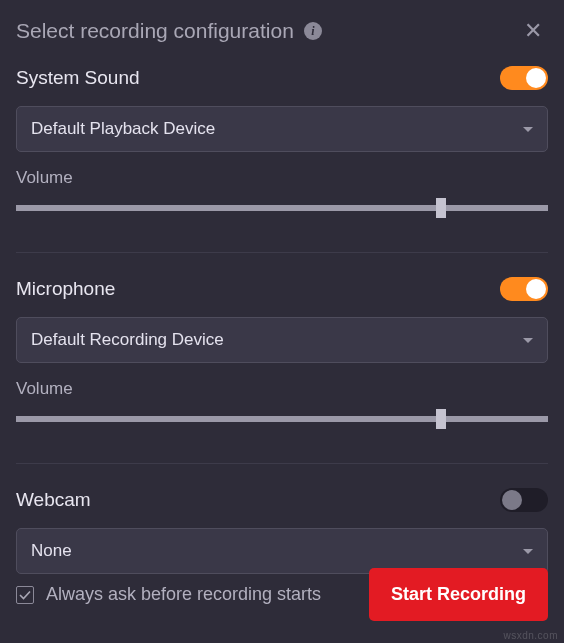  I want to click on microphone-device-value: Default Recording Device, so click(128, 340).